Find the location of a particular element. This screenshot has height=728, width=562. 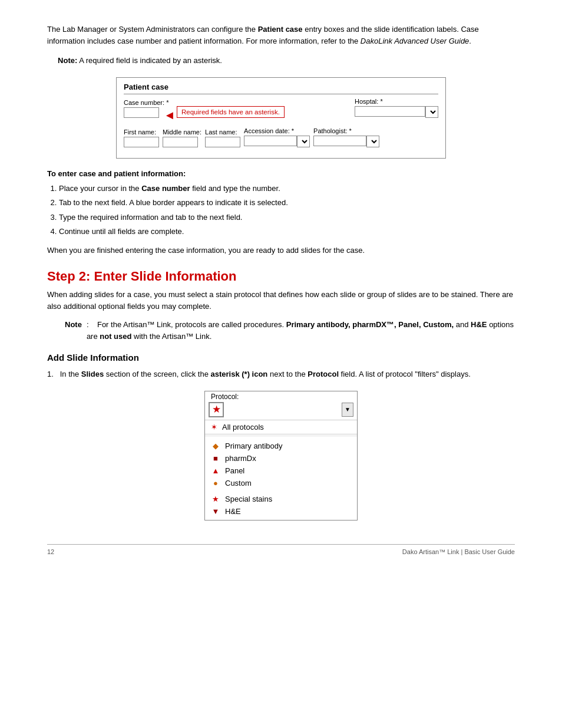

accession-date-select is located at coordinates (303, 141).